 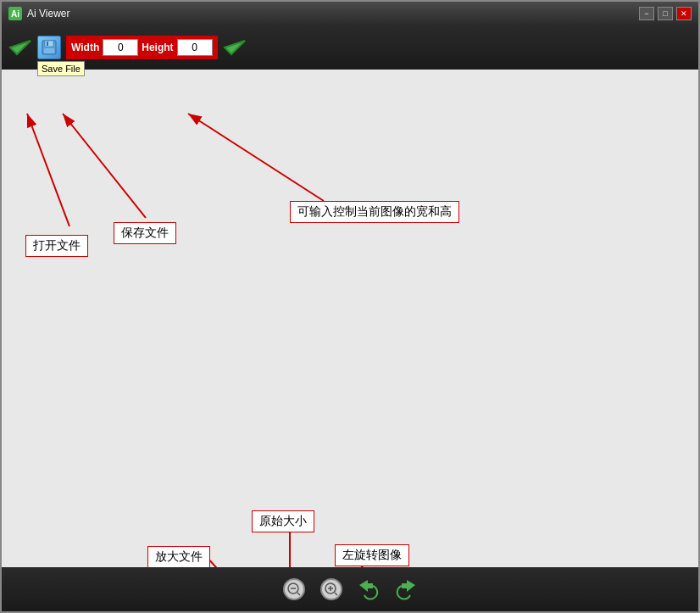 What do you see at coordinates (179, 556) in the screenshot?
I see `annotation-zoom-in: 放大文件` at bounding box center [179, 556].